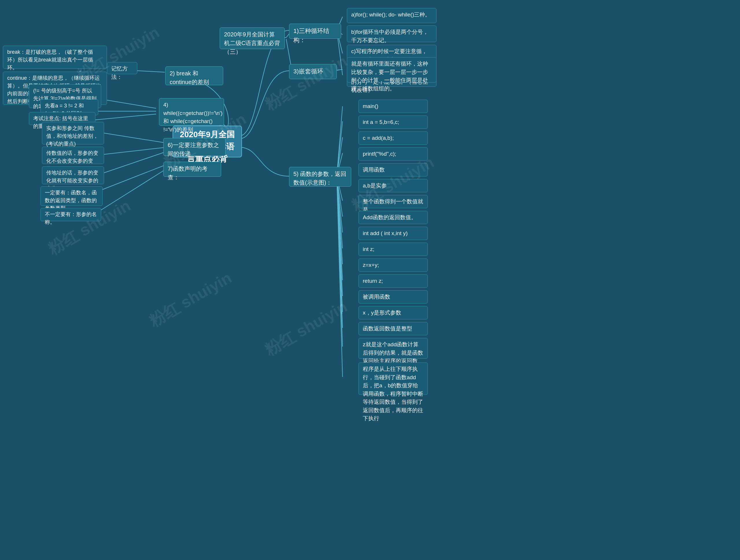 The height and width of the screenshot is (560, 740). Describe the element at coordinates (393, 313) in the screenshot. I see `node-r5-xy-formal: x，y是形式参数` at that location.